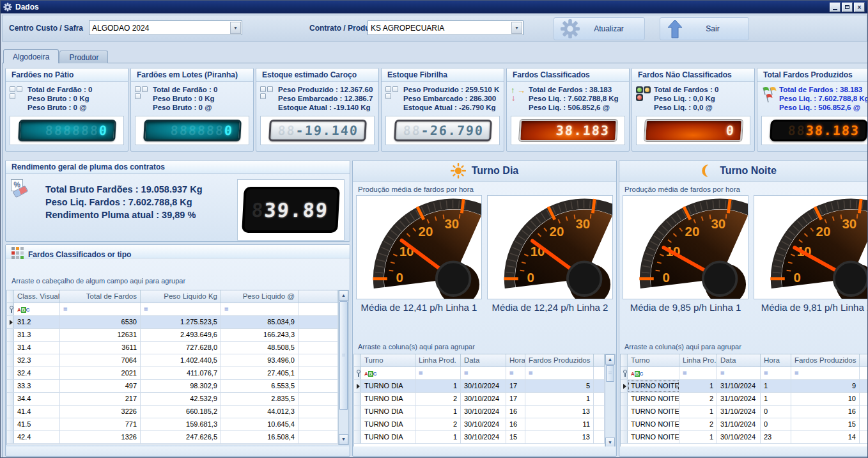 This screenshot has width=868, height=458. I want to click on cell: 23, so click(776, 438).